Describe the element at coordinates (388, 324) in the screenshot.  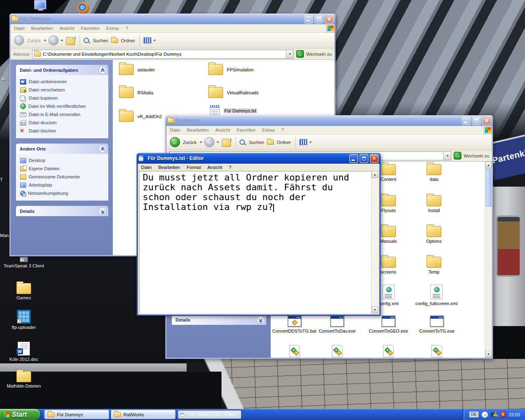
I see `file-item: ConvertToGEO.exe` at that location.